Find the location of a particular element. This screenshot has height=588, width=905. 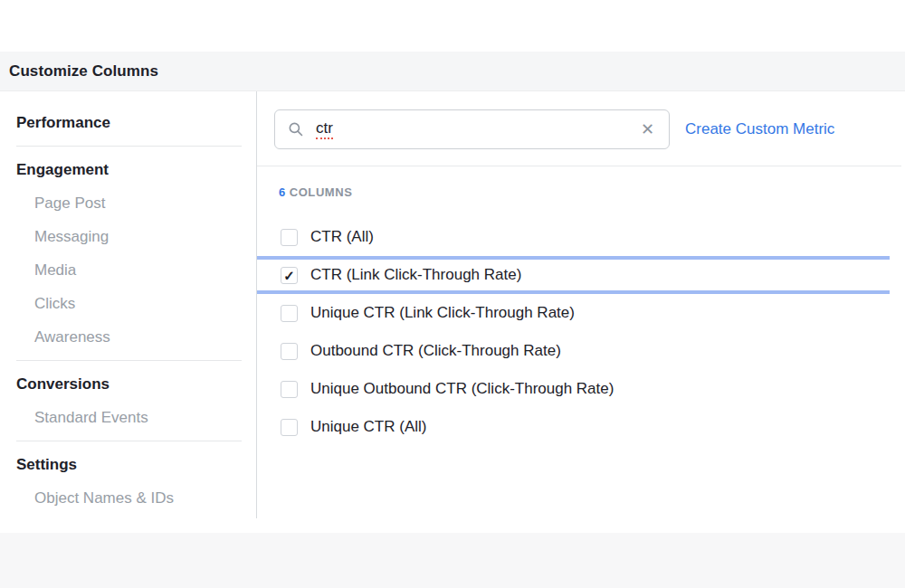

column-row-label: CTR (Link Click-Through Rate) is located at coordinates (416, 275).